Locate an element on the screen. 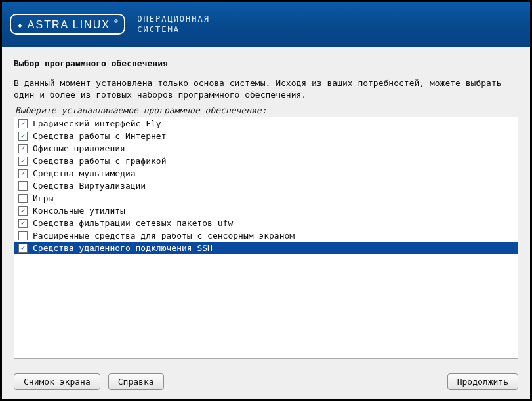 This screenshot has width=532, height=401. software-row: Офисные приложения is located at coordinates (266, 148).